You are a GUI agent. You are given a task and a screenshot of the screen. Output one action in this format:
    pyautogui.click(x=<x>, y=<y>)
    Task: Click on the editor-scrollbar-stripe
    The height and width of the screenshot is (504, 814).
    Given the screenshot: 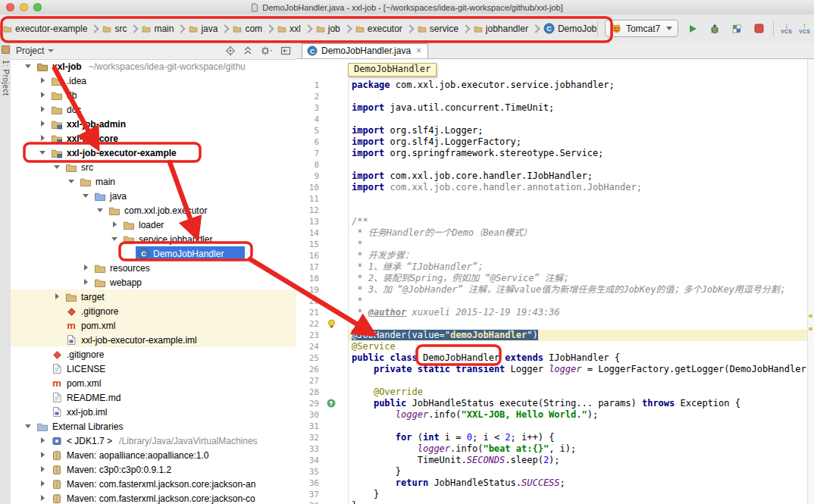 What is the action you would take?
    pyautogui.click(x=811, y=282)
    